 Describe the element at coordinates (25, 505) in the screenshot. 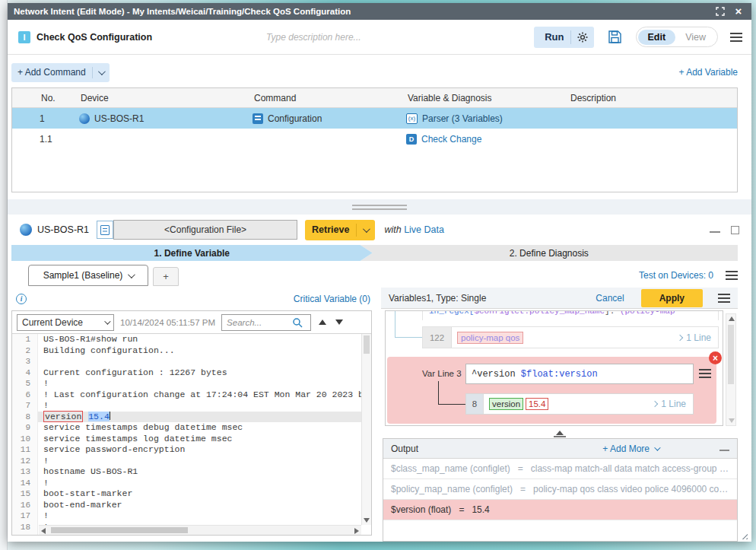

I see `line-number: 16` at that location.